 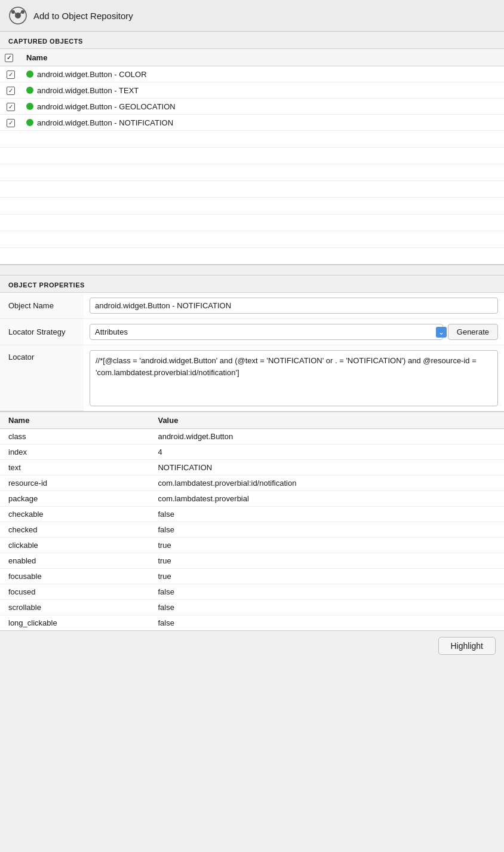 I want to click on locator-strategy-container: Attributes XPath ID Text Generate, so click(x=294, y=332).